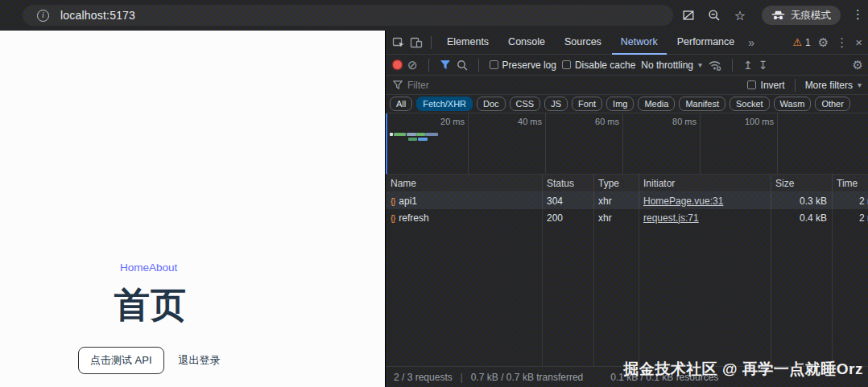 The image size is (868, 387). I want to click on throttling-select: No throttling ▾, so click(672, 65).